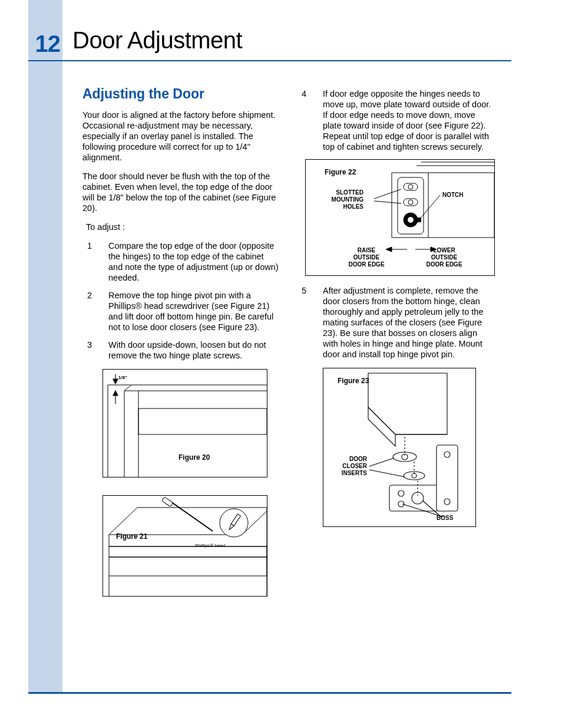 This screenshot has width=562, height=728. I want to click on figure-23-boss-label: BOSS, so click(451, 518).